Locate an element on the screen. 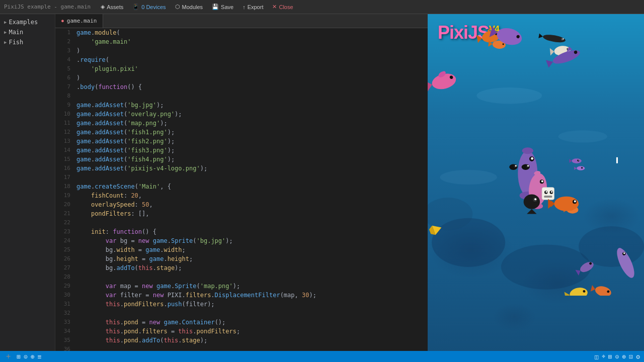  fish-black-round is located at coordinates (532, 204).